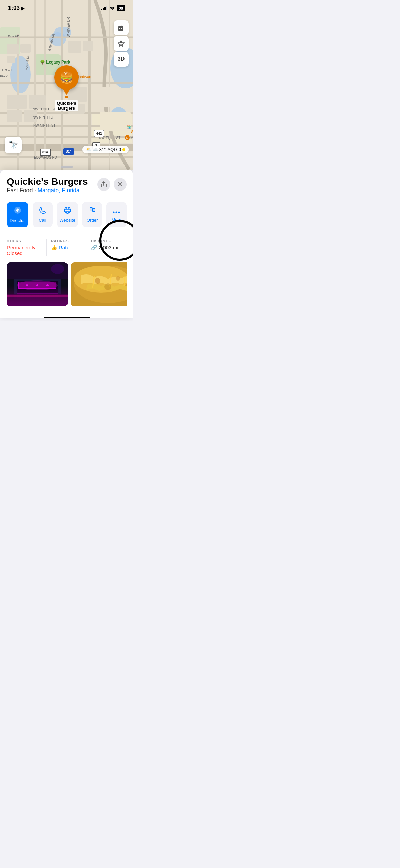 The height and width of the screenshot is (868, 400). What do you see at coordinates (99, 133) in the screenshot?
I see `road-badge-441: 441` at bounding box center [99, 133].